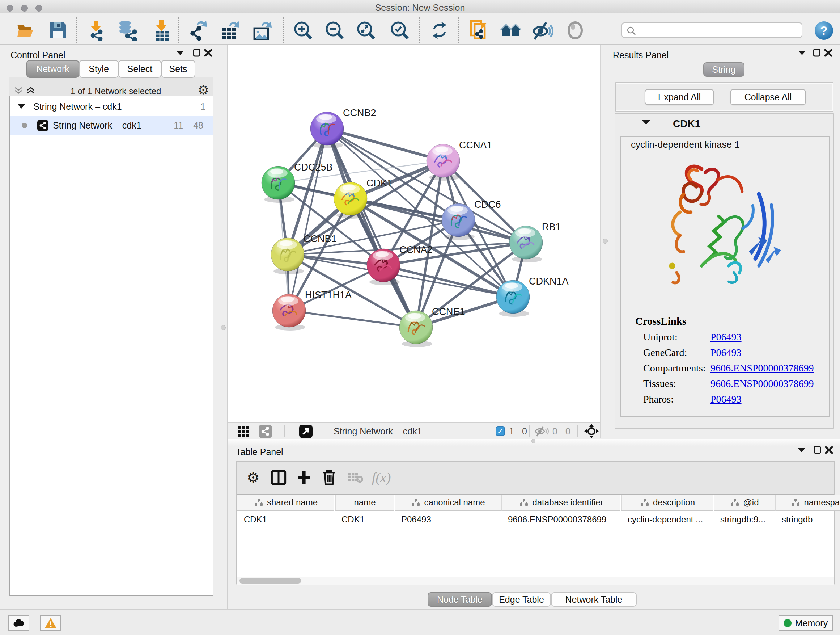 The height and width of the screenshot is (635, 840). Describe the element at coordinates (355, 477) in the screenshot. I see `delete-table-icon` at that location.